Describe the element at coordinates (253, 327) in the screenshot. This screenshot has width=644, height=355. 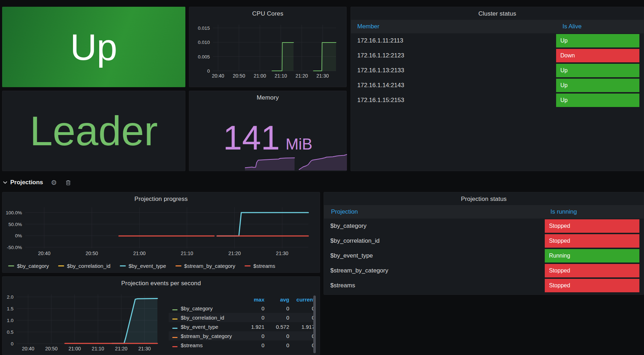
I see `series-max: 1.921` at that location.